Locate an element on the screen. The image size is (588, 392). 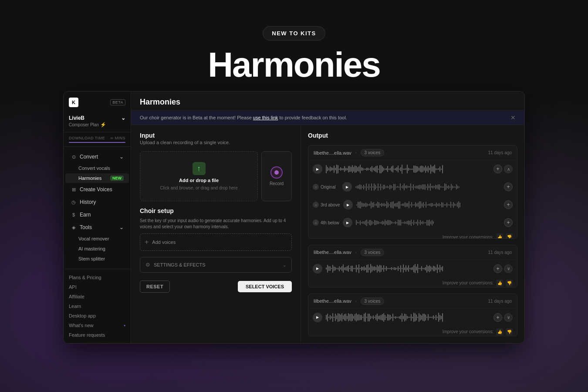
record-label: Record is located at coordinates (277, 184).